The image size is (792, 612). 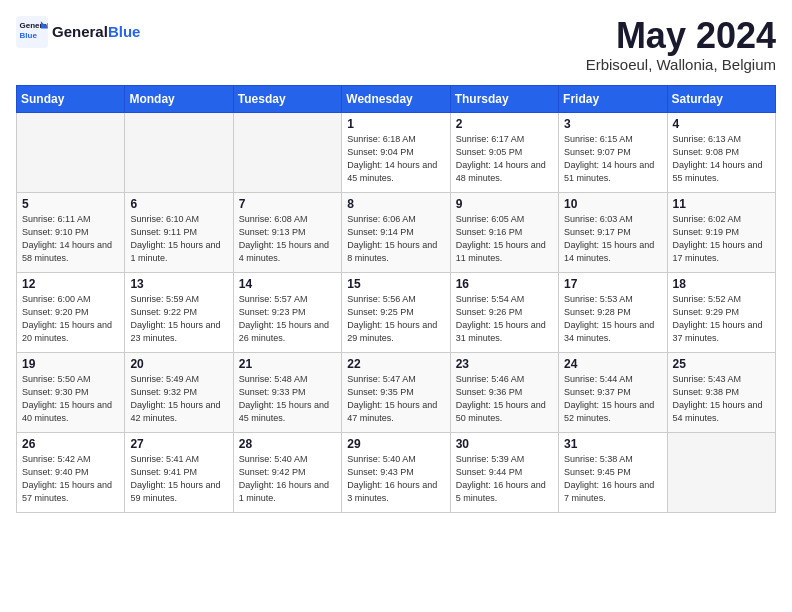 What do you see at coordinates (504, 392) in the screenshot?
I see `day-cell: 23Sunrise: 5:46 AMSunset: 9:36 PMDayligh…` at bounding box center [504, 392].